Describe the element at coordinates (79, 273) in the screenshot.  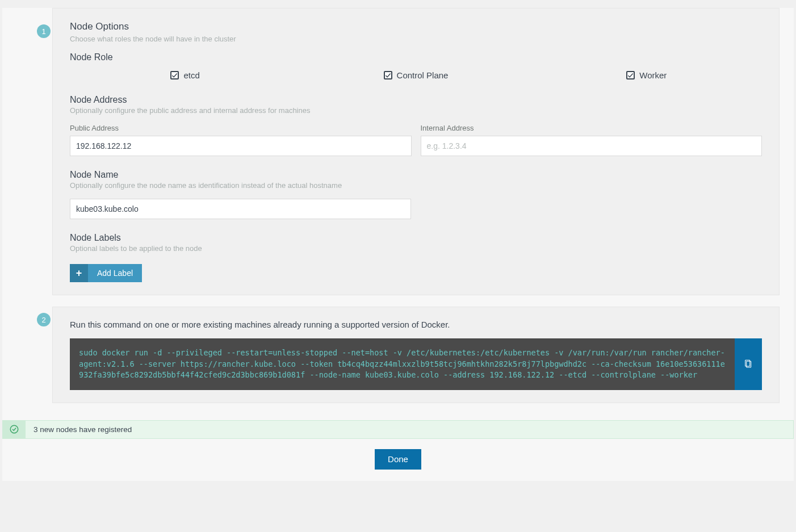
I see `plus-icon: +` at that location.